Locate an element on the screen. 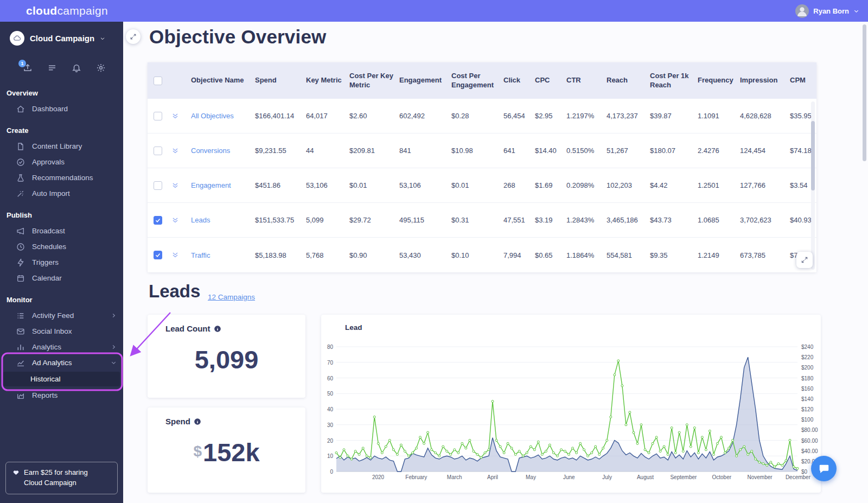 The width and height of the screenshot is (868, 503). collapse-sidebar-button is located at coordinates (133, 37).